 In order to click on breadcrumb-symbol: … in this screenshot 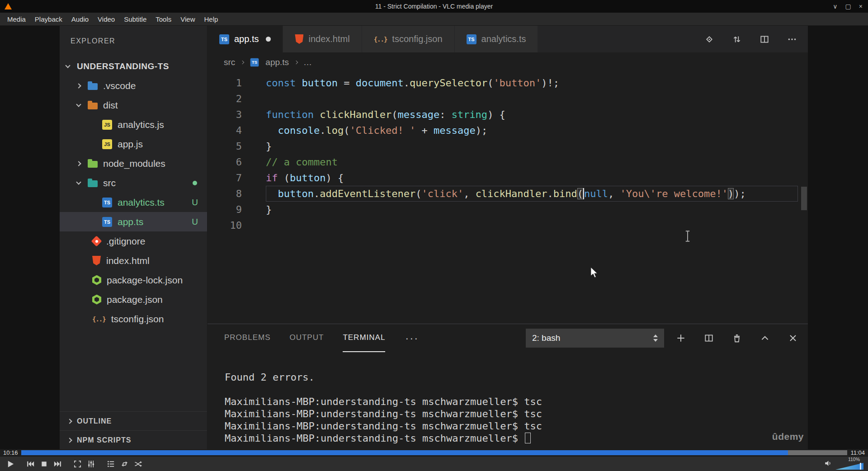, I will do `click(307, 62)`.